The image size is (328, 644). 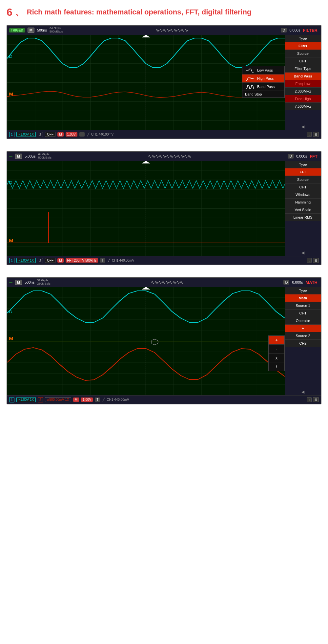 What do you see at coordinates (303, 321) in the screenshot?
I see `rp3-operator: Operator` at bounding box center [303, 321].